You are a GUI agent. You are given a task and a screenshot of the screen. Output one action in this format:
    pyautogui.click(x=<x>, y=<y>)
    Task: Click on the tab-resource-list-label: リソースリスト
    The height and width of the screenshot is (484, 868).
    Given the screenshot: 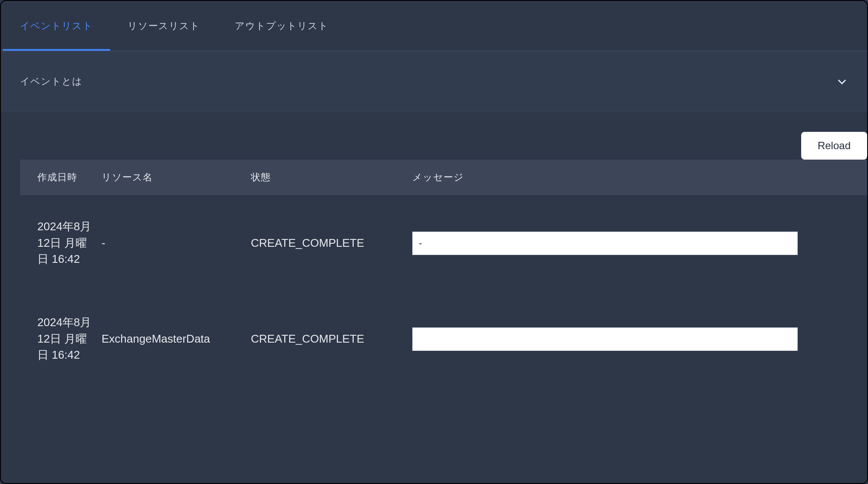 What is the action you would take?
    pyautogui.click(x=164, y=26)
    